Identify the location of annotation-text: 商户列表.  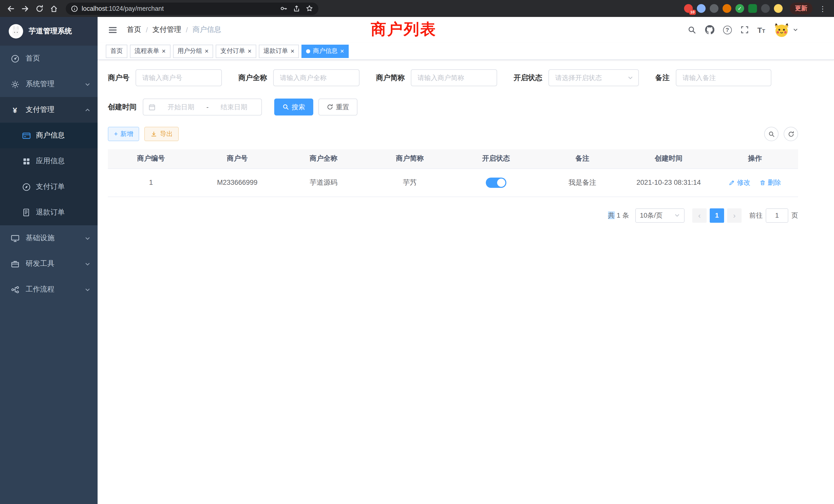
(403, 29).